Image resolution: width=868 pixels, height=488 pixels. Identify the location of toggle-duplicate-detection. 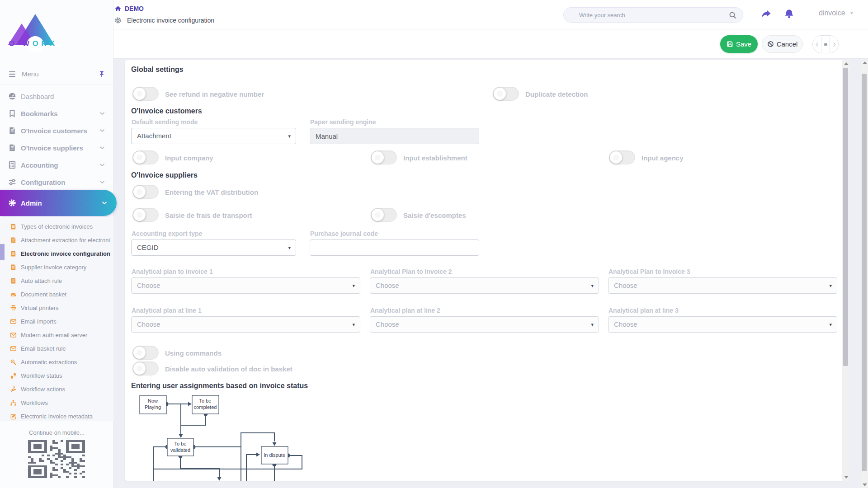
(506, 94).